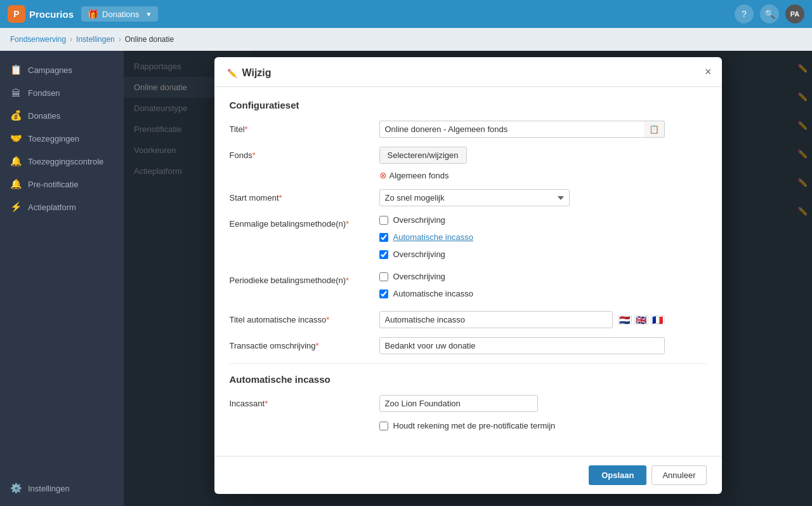 The width and height of the screenshot is (812, 506). Describe the element at coordinates (62, 161) in the screenshot. I see `sidebar-item-toezeggingscontrole: 🔔 Toezeggingscontrole` at that location.